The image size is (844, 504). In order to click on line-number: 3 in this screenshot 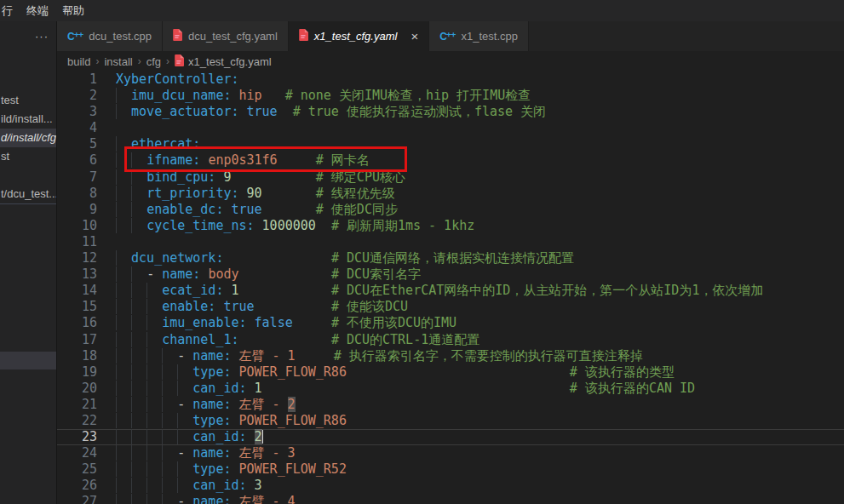, I will do `click(77, 112)`.